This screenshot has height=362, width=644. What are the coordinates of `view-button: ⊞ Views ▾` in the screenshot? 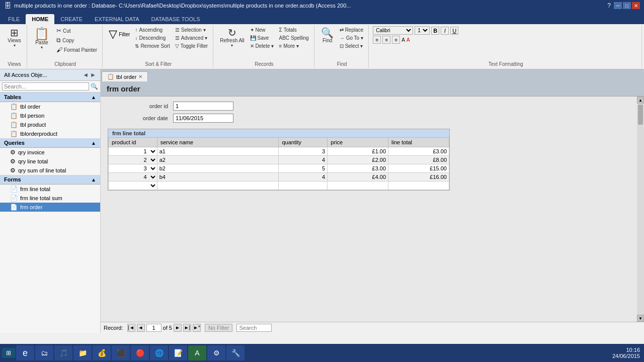 It's located at (14, 38).